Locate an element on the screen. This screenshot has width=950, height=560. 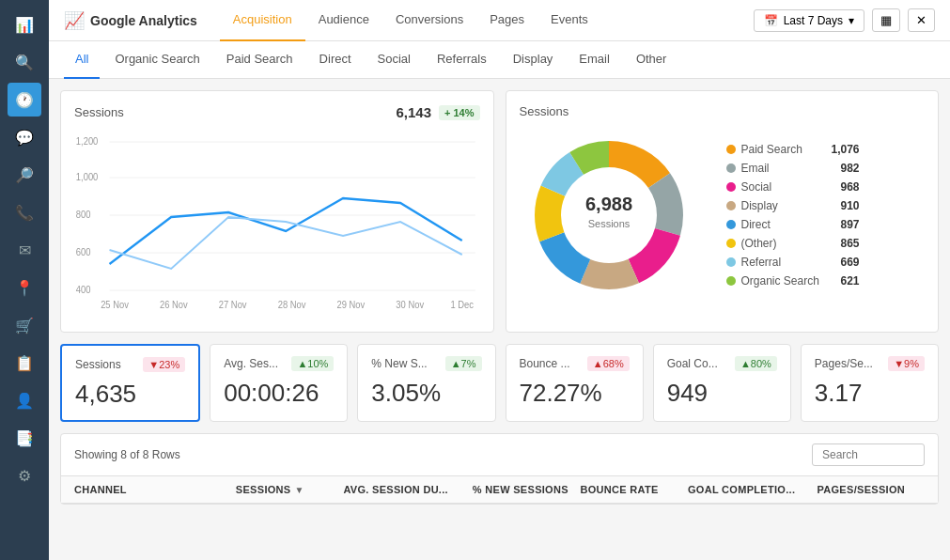
metric-card-bounce: Bounce ... ▲68% 72.27% is located at coordinates (575, 383).